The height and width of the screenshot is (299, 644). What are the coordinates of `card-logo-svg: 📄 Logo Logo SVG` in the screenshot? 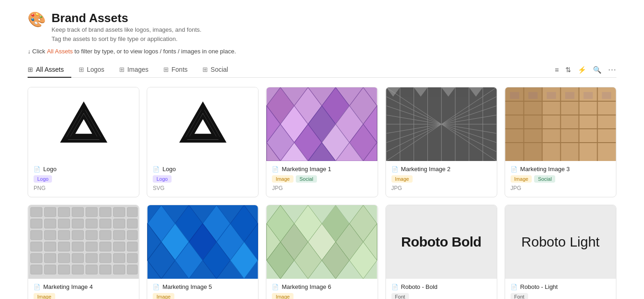 It's located at (202, 142).